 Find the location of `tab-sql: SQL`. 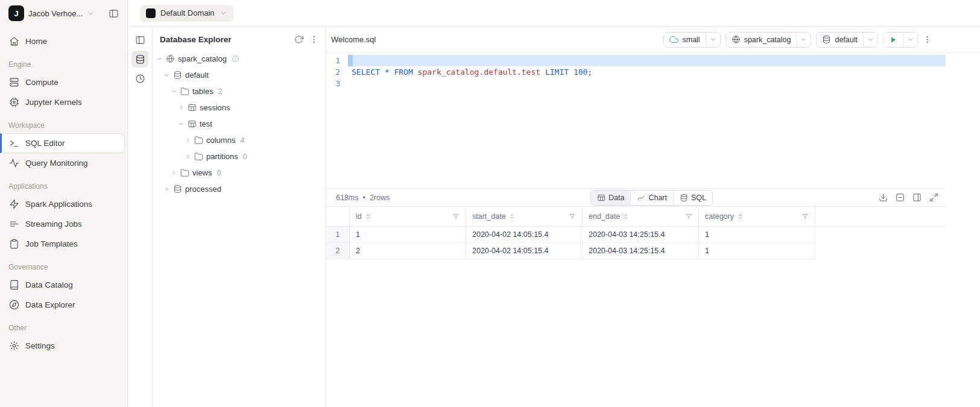

tab-sql: SQL is located at coordinates (692, 198).